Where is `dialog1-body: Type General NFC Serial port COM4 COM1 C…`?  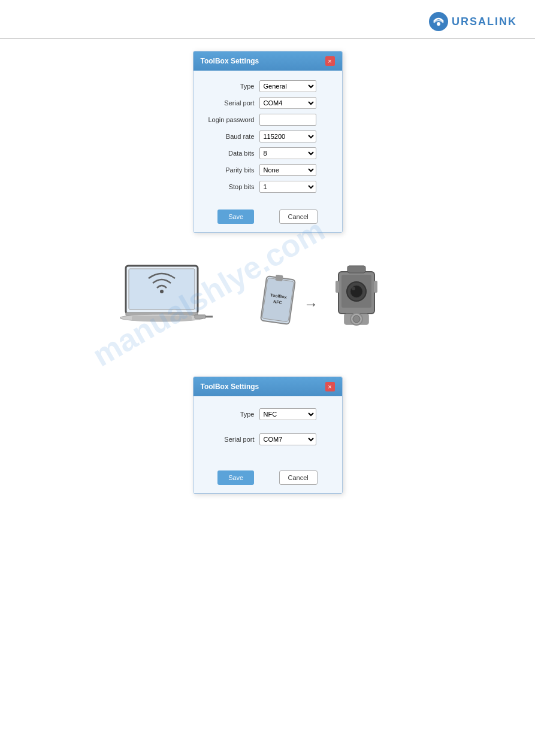 dialog1-body: Type General NFC Serial port COM4 COM1 C… is located at coordinates (268, 138).